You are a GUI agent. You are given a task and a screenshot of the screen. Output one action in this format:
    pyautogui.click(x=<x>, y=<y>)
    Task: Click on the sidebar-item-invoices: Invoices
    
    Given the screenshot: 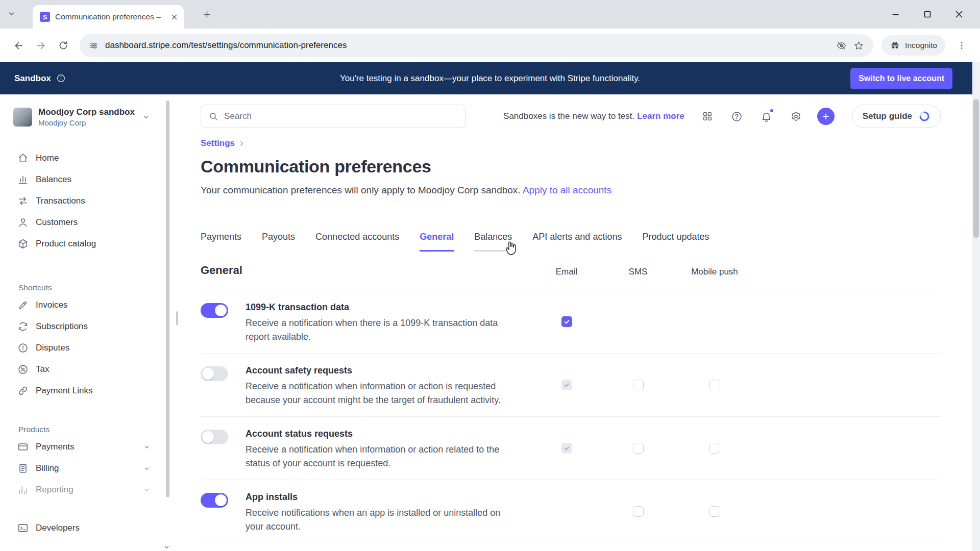 What is the action you would take?
    pyautogui.click(x=90, y=305)
    